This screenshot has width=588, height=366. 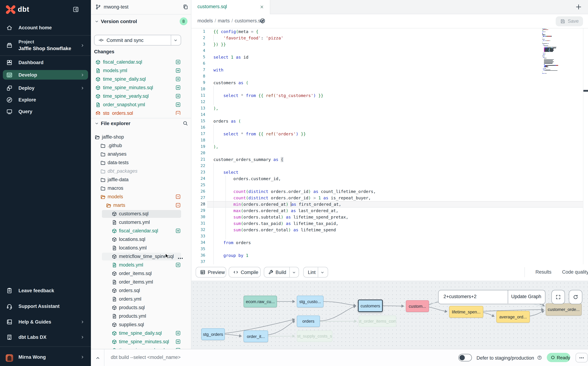 I want to click on lineage-node-ecom-raw-customers: ecom.raw_cu..., so click(x=260, y=302).